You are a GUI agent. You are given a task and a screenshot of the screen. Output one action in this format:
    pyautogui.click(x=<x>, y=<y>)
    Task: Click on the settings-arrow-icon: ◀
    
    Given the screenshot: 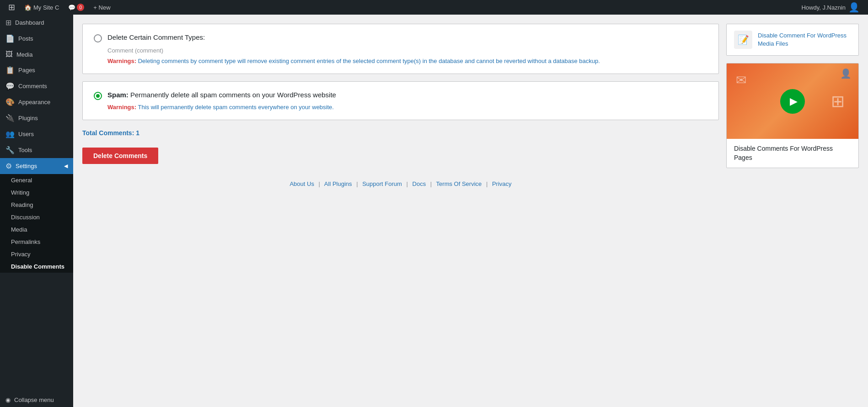 What is the action you would take?
    pyautogui.click(x=66, y=166)
    